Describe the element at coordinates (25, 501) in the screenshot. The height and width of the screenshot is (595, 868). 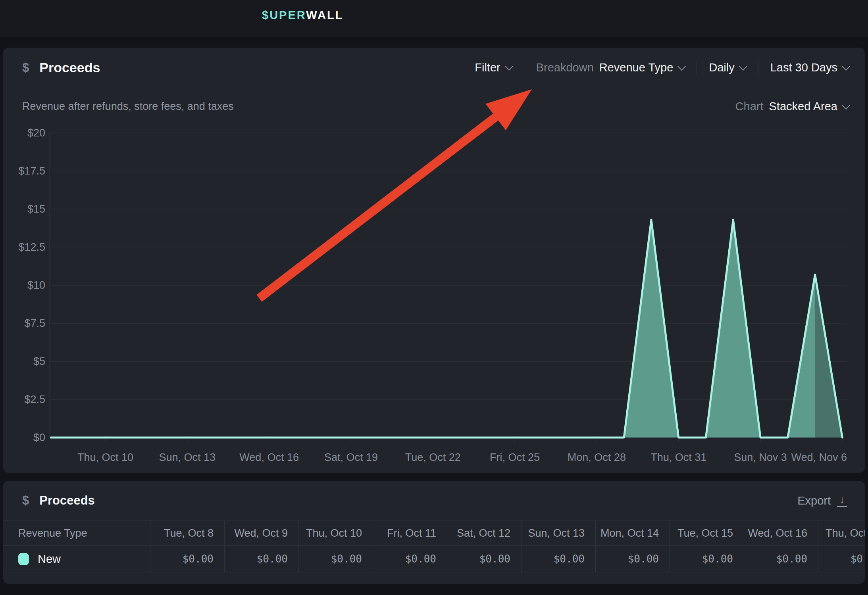
I see `dollar-icon: $` at that location.